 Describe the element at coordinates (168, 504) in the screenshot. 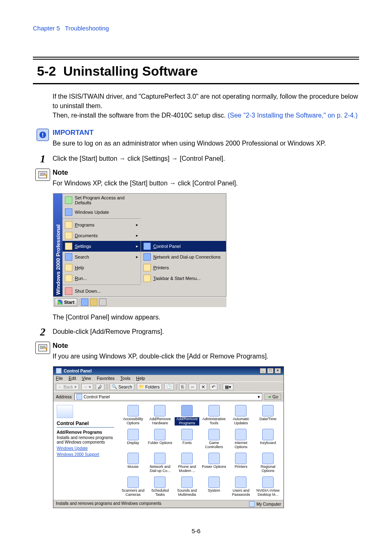

I see `status-bar: Installs and removes programs and Window…` at that location.